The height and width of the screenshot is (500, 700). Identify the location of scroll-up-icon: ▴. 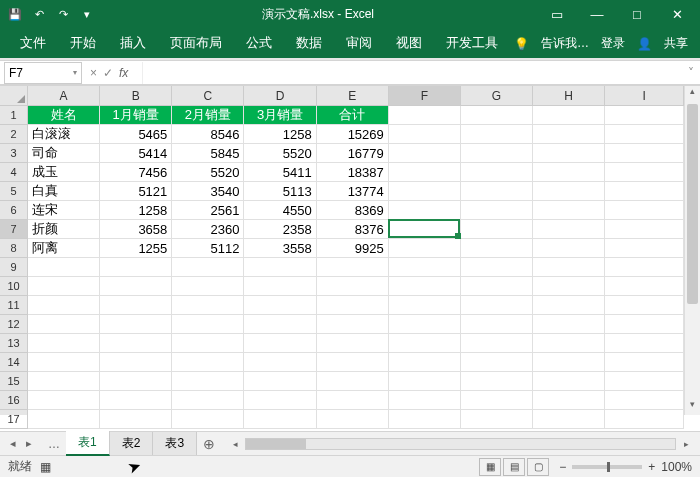
(692, 94).